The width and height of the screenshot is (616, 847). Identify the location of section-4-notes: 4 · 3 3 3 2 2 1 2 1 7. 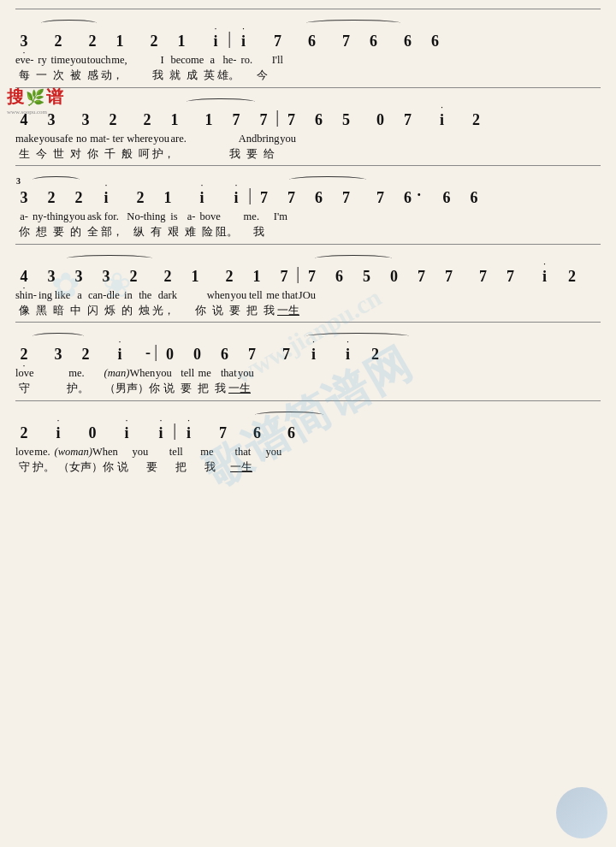
(308, 268).